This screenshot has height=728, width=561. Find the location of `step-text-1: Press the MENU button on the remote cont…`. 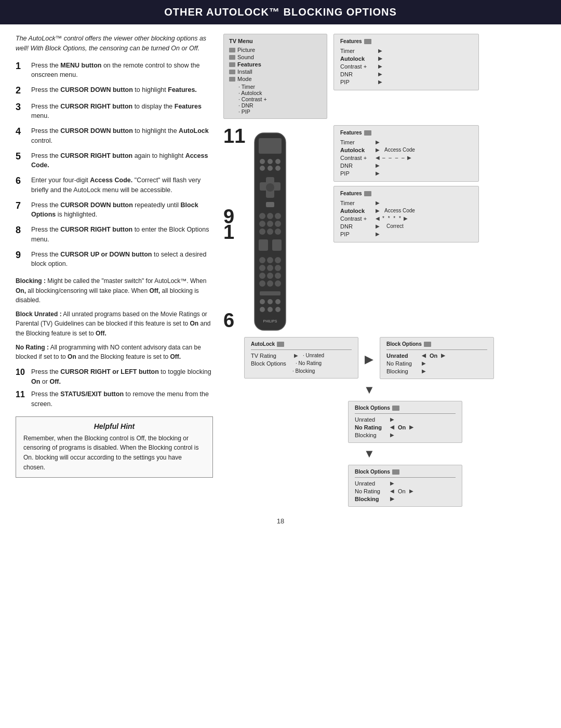

step-text-1: Press the MENU button on the remote cont… is located at coordinates (122, 71).